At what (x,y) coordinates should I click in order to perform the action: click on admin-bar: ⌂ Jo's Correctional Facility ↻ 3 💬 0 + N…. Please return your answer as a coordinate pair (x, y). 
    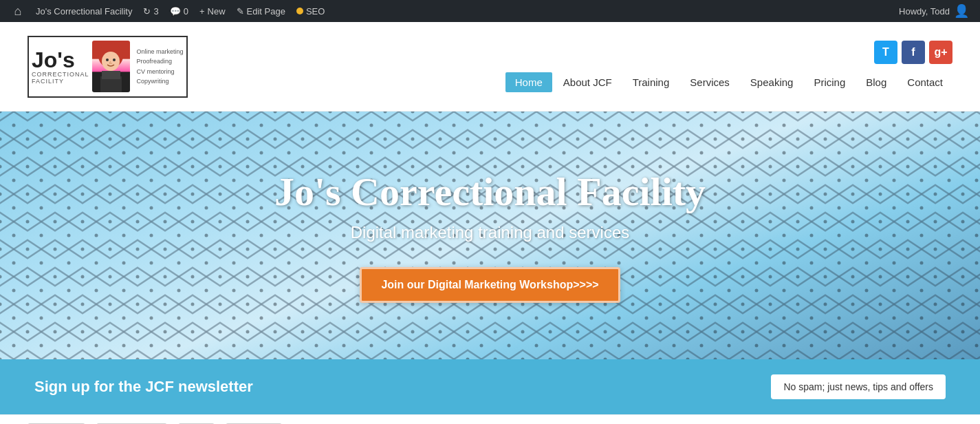
    Looking at the image, I should click on (490, 11).